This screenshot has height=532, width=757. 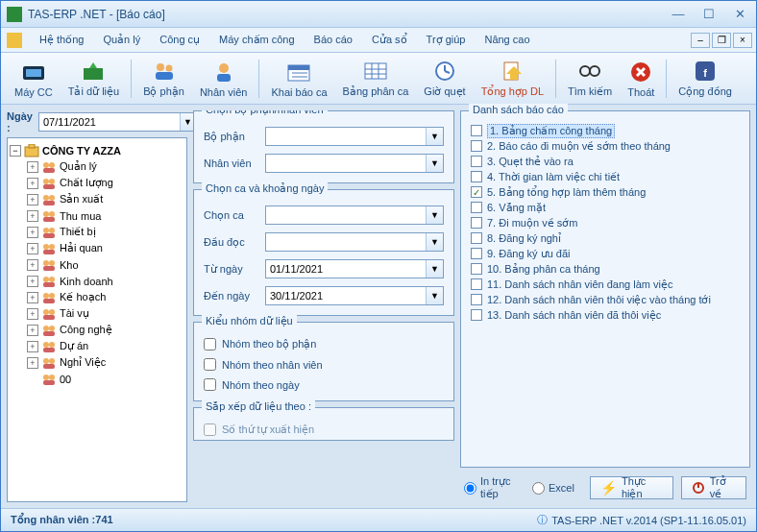 I want to click on radio-excel: Excel, so click(x=553, y=488).